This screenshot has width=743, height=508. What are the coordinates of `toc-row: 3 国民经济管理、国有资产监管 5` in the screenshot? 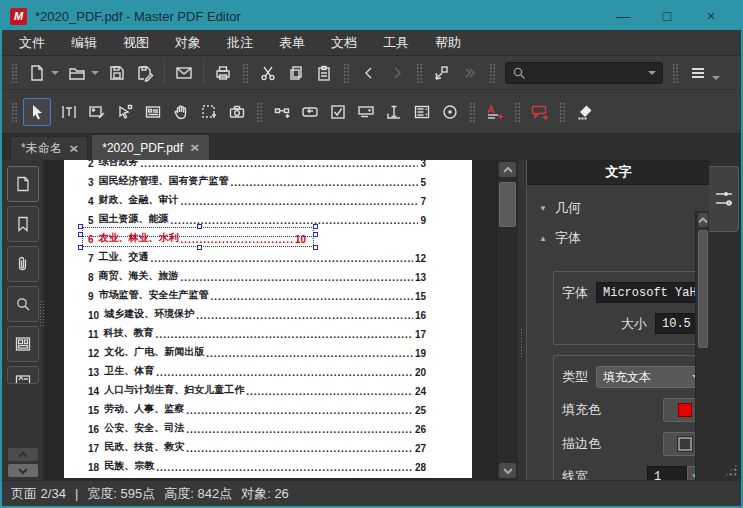 It's located at (257, 178).